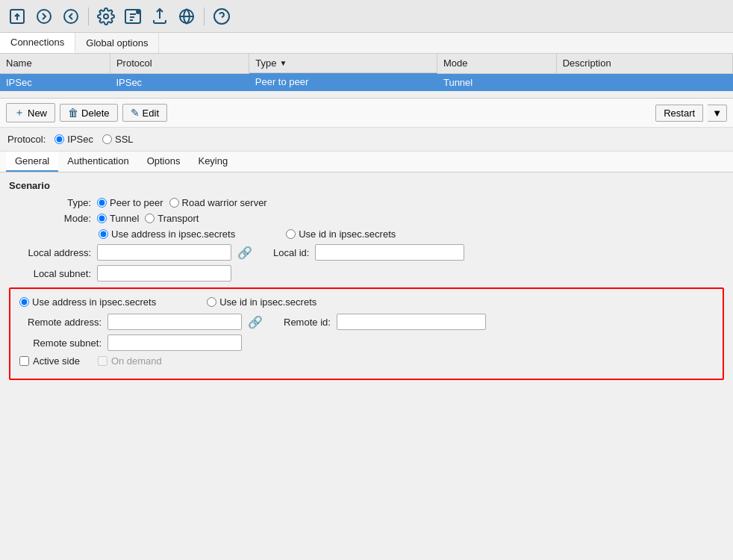 The width and height of the screenshot is (733, 560). What do you see at coordinates (717, 113) in the screenshot?
I see `restart-dropdown-button: ▼` at bounding box center [717, 113].